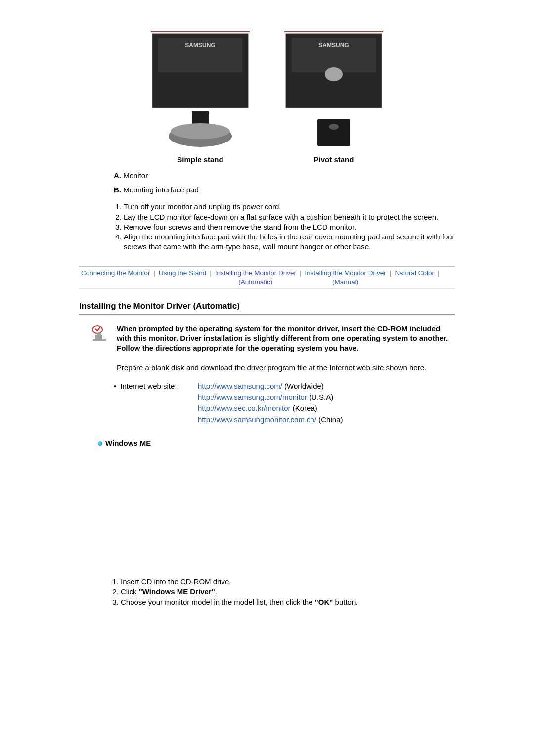 Image resolution: width=534 pixels, height=756 pixels. Describe the element at coordinates (267, 279) in the screenshot. I see `section-tabs: Connecting the Monitor | Using the Stand…` at that location.